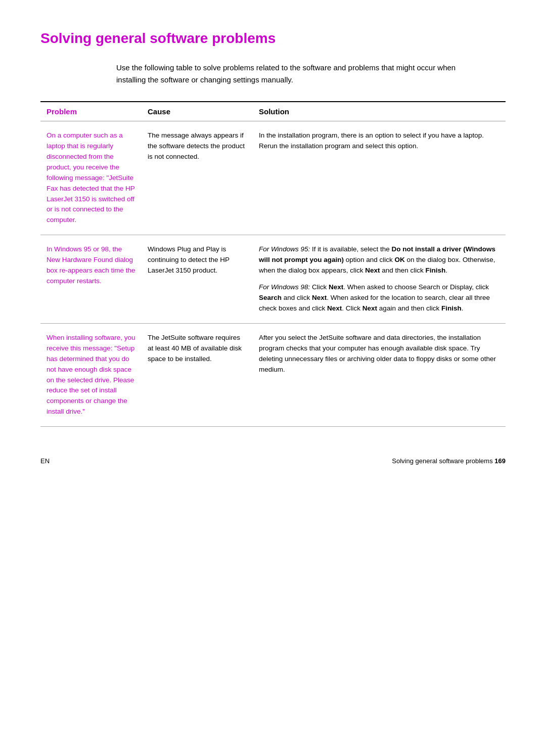 Image resolution: width=546 pixels, height=756 pixels. What do you see at coordinates (379, 375) in the screenshot?
I see `solution-cell-3: After you select the JetSuite software a…` at bounding box center [379, 375].